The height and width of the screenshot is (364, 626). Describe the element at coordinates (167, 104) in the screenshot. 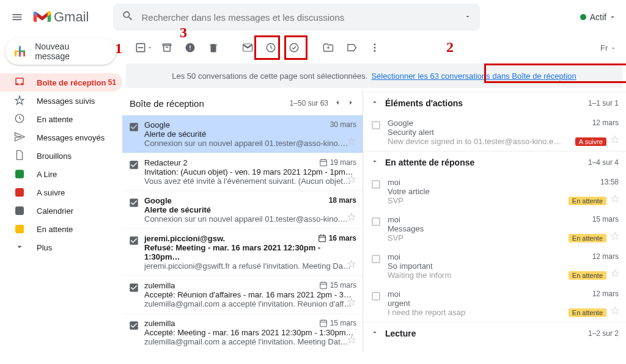

I see `inbox-title: Boîte de réception` at that location.